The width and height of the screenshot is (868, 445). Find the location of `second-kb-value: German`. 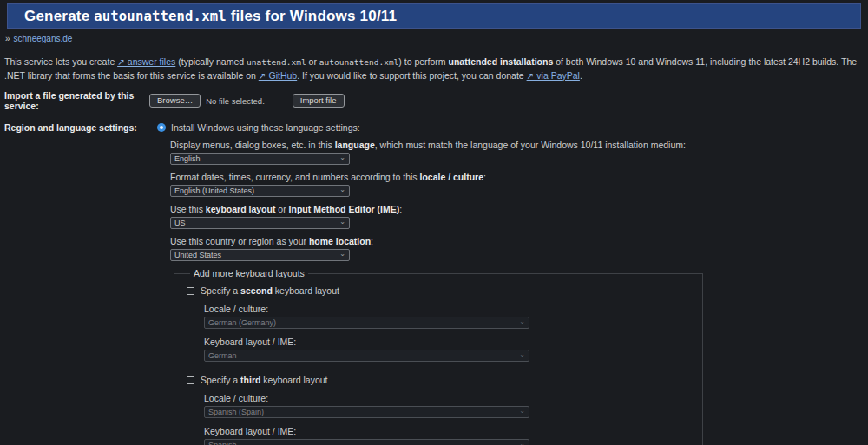

second-kb-value: German is located at coordinates (222, 356).